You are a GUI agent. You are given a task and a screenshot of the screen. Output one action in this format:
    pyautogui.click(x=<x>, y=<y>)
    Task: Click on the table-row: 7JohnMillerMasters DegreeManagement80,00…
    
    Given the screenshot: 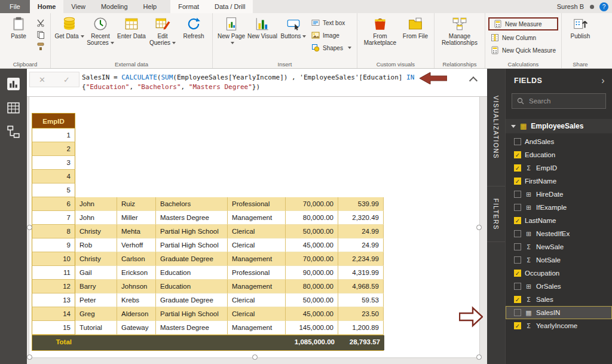 What is the action you would take?
    pyautogui.click(x=208, y=218)
    